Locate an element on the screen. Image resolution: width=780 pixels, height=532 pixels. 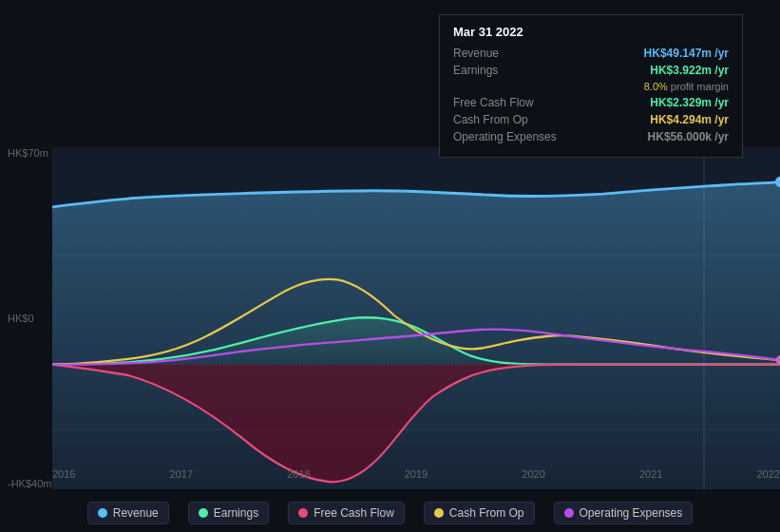
y-axis-labels: HK$70m HK$0 -HK$40m is located at coordinates (29, 318).